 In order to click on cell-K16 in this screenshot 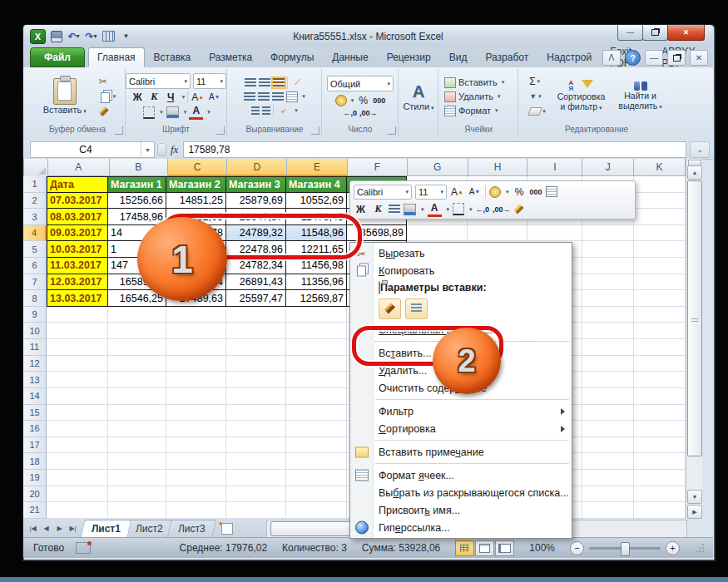, I will do `click(660, 429)`.